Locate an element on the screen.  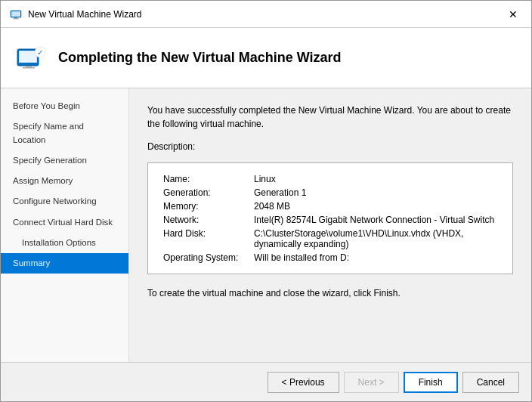
wizard-header-icon: ✓ is located at coordinates (31, 58).